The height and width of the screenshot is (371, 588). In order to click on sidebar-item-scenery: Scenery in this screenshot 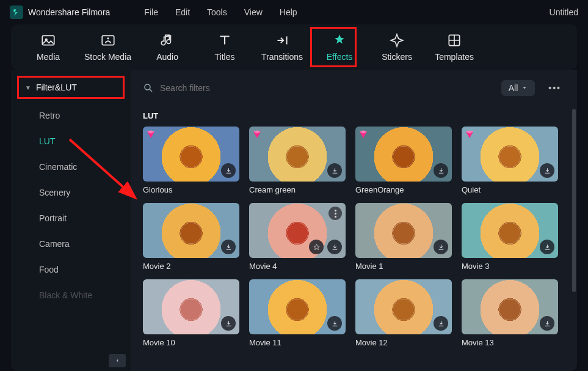, I will do `click(85, 193)`.